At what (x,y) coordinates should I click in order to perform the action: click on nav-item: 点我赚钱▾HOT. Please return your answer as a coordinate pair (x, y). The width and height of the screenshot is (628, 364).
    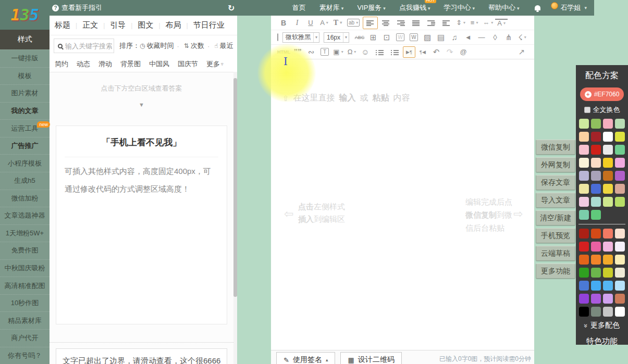
    Looking at the image, I should click on (415, 8).